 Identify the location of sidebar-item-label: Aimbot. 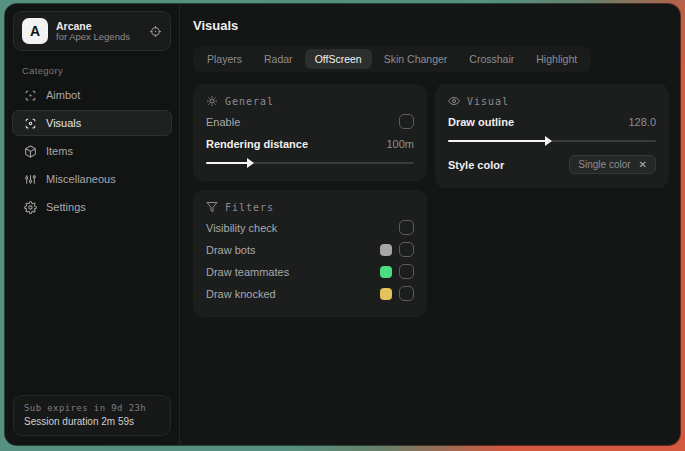
(63, 95).